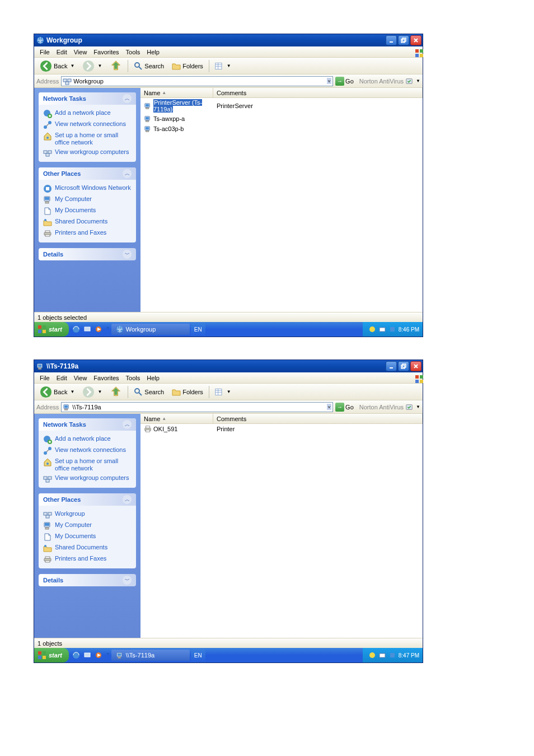 The width and height of the screenshot is (534, 756). What do you see at coordinates (87, 125) in the screenshot?
I see `network-task-link: View network connections` at bounding box center [87, 125].